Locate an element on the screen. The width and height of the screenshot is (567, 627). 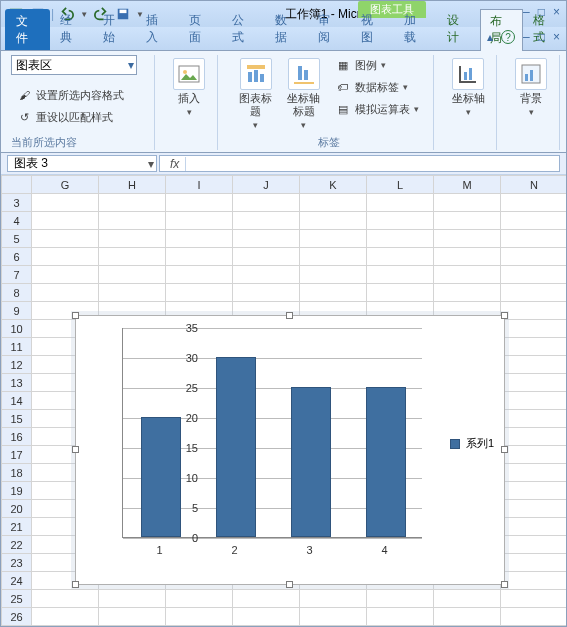
row-header: 12 is located at coordinates (17, 365).